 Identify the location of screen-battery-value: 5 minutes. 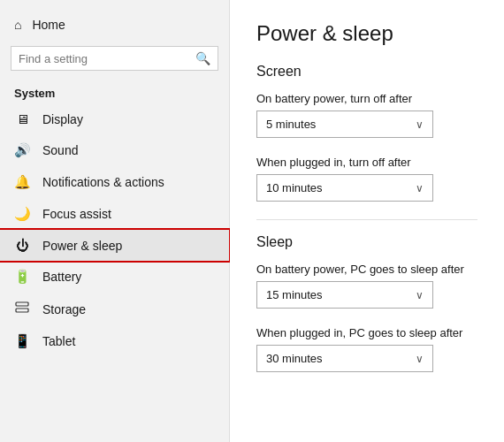
(291, 124).